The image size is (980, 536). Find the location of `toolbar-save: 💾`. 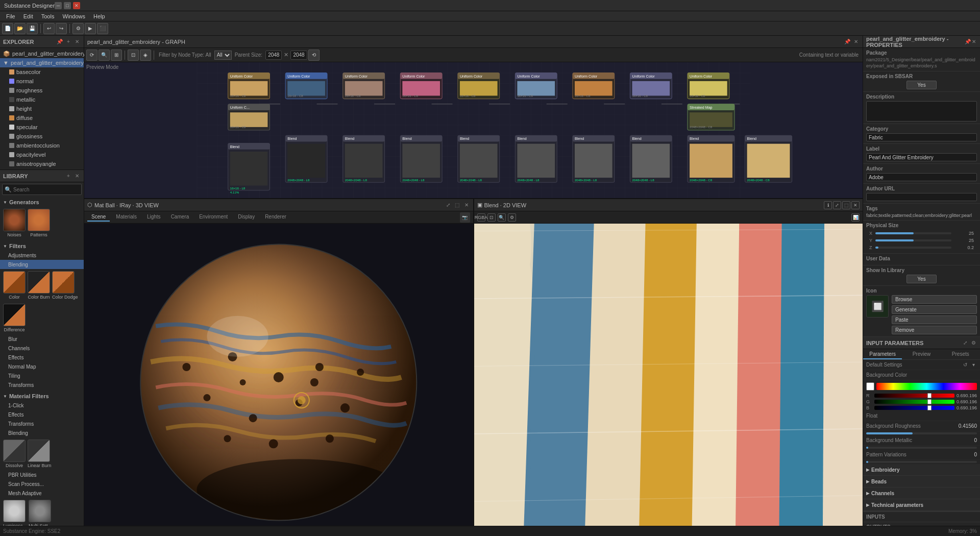

toolbar-save: 💾 is located at coordinates (32, 29).